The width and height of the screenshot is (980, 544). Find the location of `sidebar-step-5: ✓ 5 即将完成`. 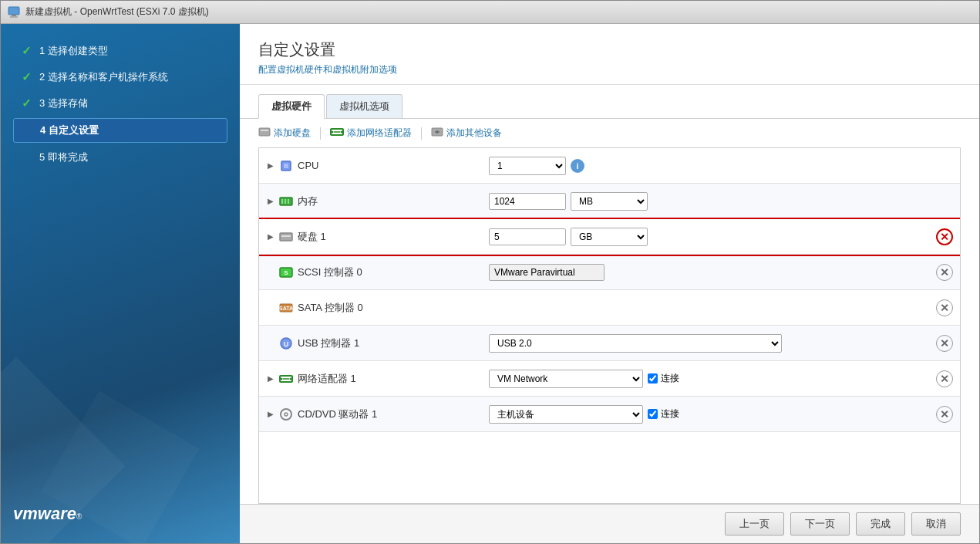

sidebar-step-5: ✓ 5 即将完成 is located at coordinates (120, 157).